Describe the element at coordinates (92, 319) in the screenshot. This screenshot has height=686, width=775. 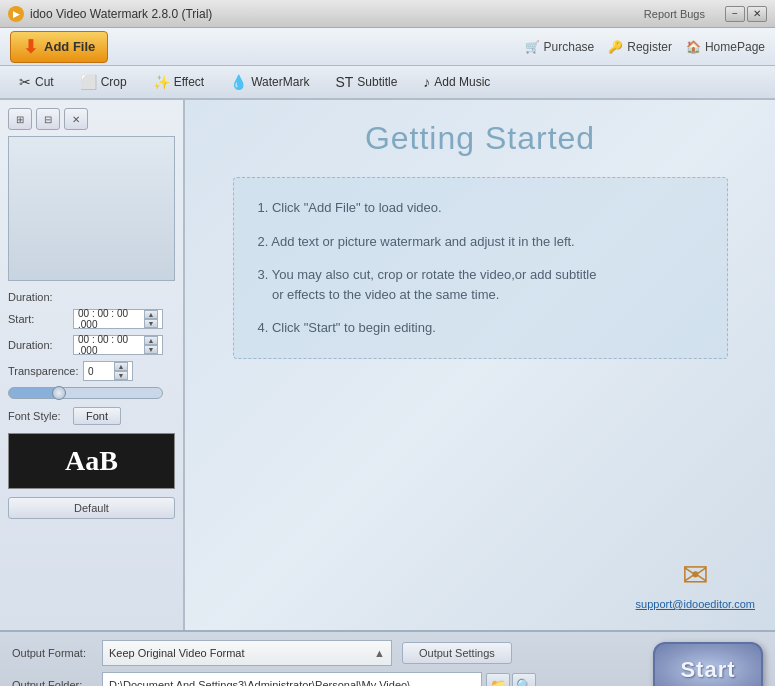
I see `start-row: Start: 00 : 00 : 00 .000 ▲ ▼` at that location.